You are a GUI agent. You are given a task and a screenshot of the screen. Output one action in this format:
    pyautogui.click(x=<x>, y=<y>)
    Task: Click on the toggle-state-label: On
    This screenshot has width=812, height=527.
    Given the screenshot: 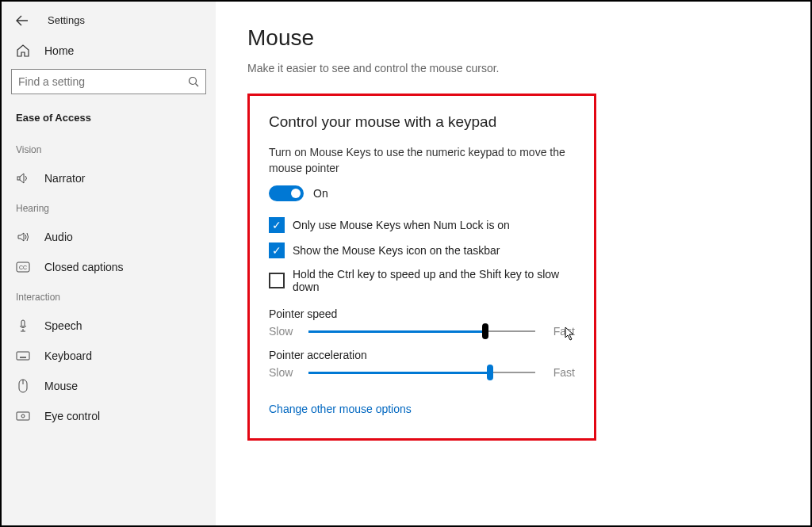 What is the action you would take?
    pyautogui.click(x=320, y=193)
    